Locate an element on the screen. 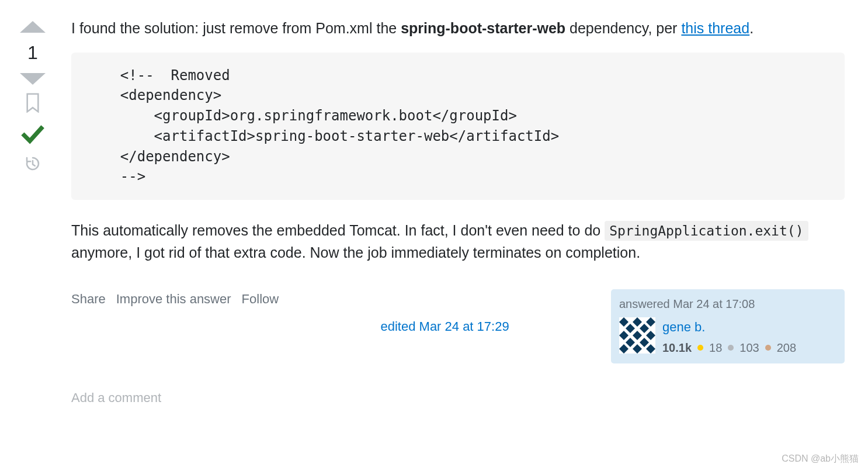 This screenshot has width=868, height=471. user-card: answered Mar 24 at 17:08 is located at coordinates (728, 326).